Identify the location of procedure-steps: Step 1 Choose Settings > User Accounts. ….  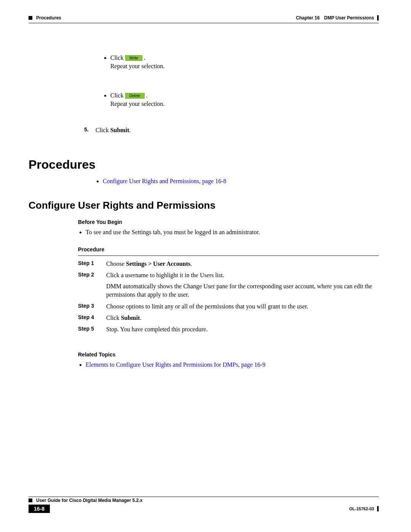
(228, 297).